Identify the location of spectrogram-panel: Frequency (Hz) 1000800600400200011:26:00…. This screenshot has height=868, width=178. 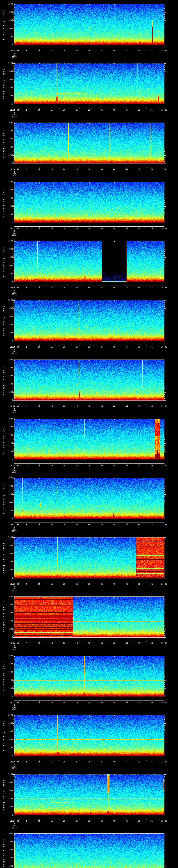
(89, 741).